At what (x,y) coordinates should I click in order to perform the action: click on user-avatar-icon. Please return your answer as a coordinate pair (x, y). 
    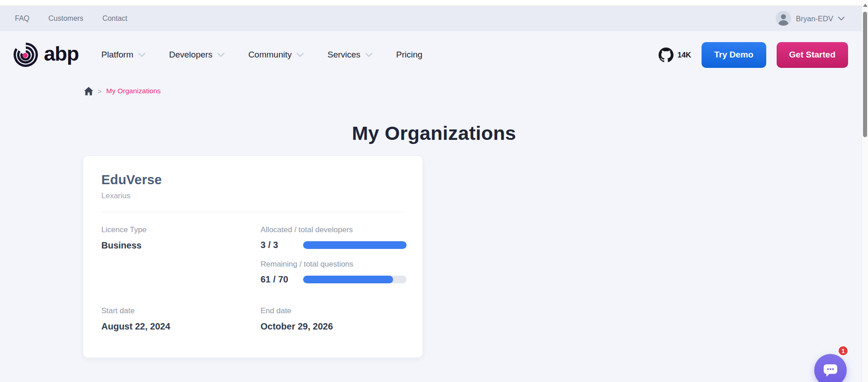
    Looking at the image, I should click on (783, 19).